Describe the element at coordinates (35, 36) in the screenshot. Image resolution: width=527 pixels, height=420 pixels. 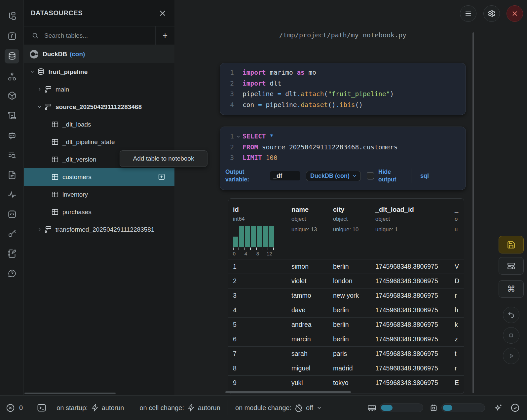
I see `search-icon` at that location.